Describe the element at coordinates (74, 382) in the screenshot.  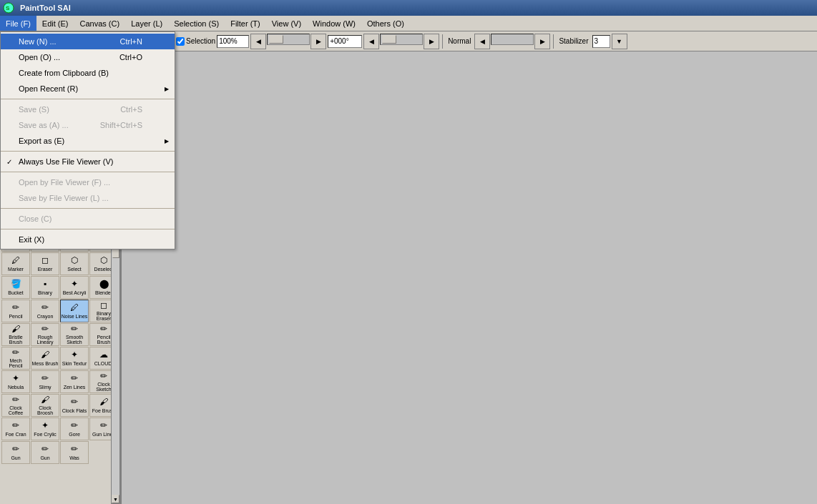
I see `tool-item-zen-lines: ✏Zen Lines` at that location.